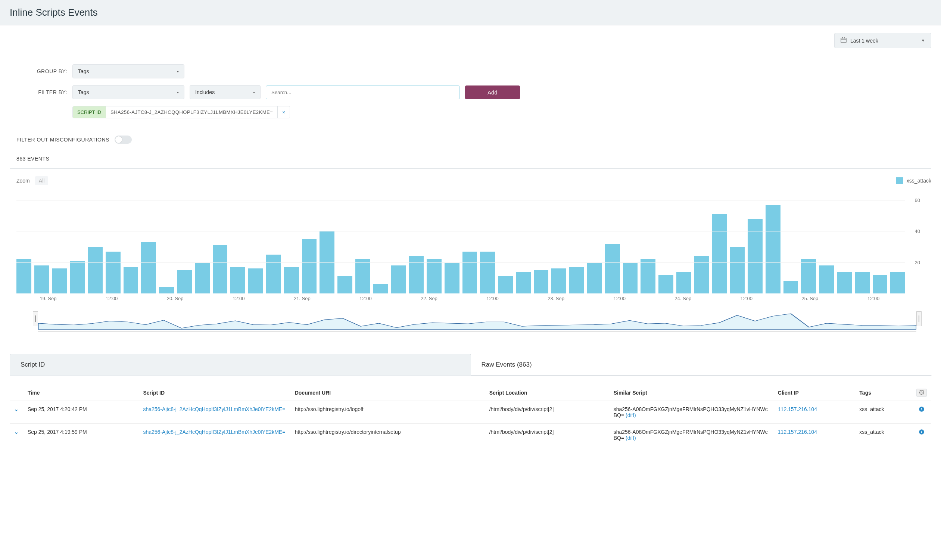 The height and width of the screenshot is (560, 941). Describe the element at coordinates (128, 71) in the screenshot. I see `group-by-select: Tags ▾` at that location.